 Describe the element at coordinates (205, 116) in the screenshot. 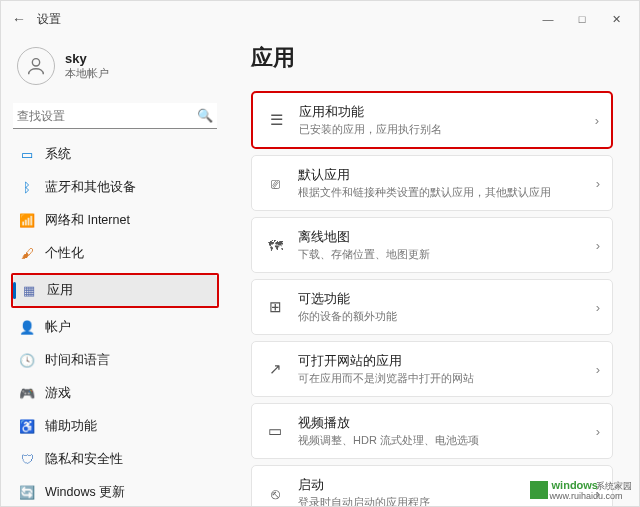

I see `search-icon: 🔍` at that location.